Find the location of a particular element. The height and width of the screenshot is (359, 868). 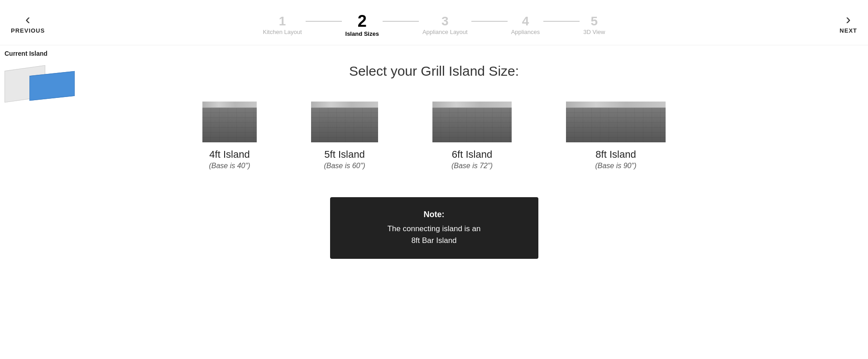

note-line2: 8ft Bar Island is located at coordinates (434, 240).